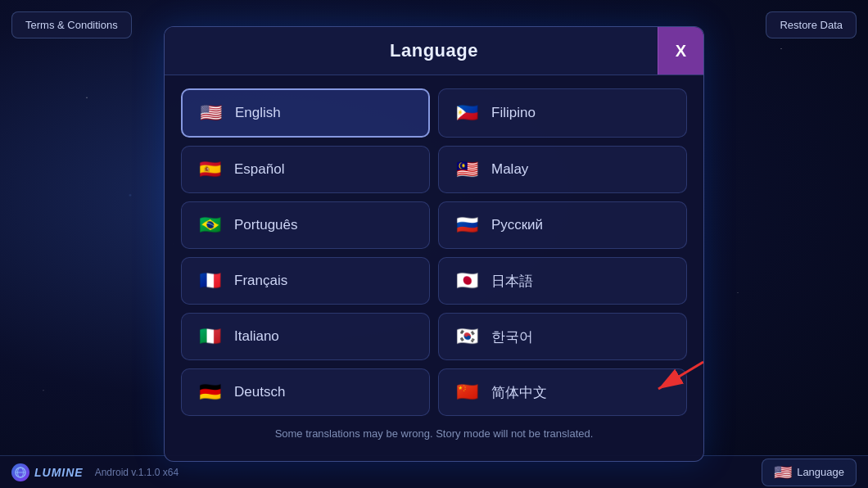 Image resolution: width=868 pixels, height=488 pixels. What do you see at coordinates (509, 169) in the screenshot?
I see `language-label-malay: Malay` at bounding box center [509, 169].